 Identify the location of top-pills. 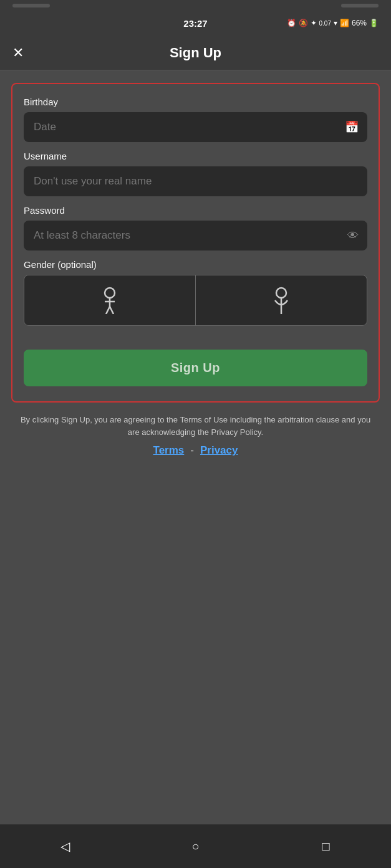
(196, 4).